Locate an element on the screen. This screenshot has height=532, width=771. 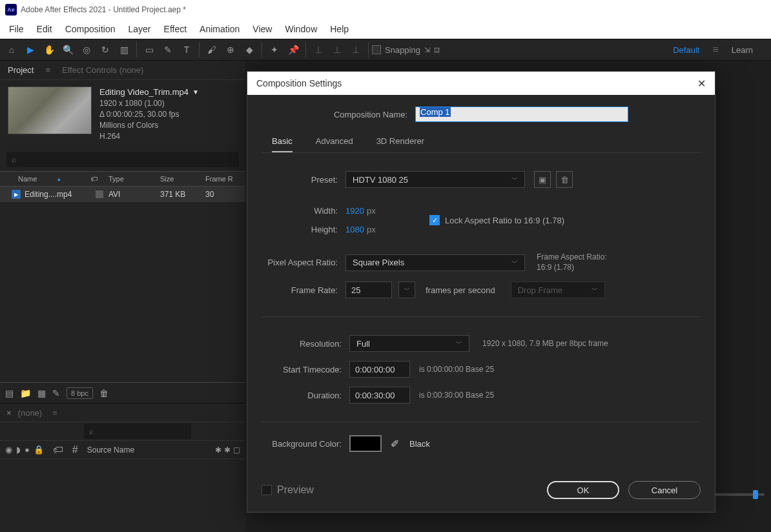
brush-tool: 🖌 is located at coordinates (212, 50).